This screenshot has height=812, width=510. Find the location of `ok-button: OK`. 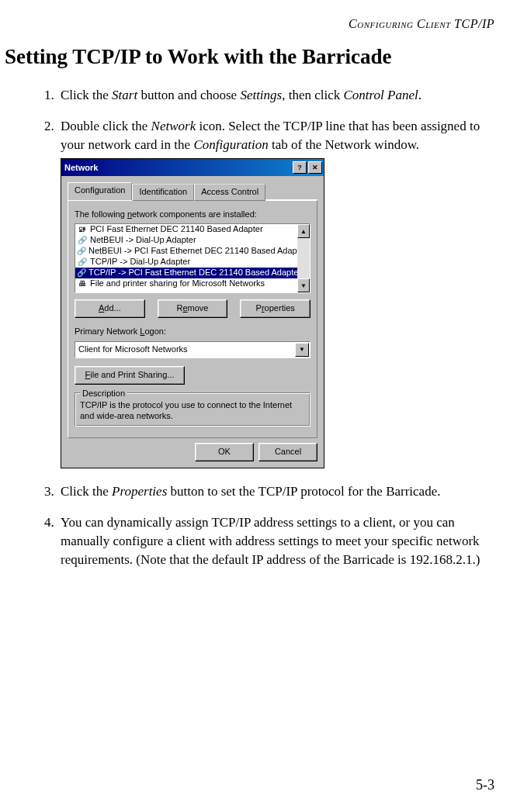

ok-button: OK is located at coordinates (224, 452).